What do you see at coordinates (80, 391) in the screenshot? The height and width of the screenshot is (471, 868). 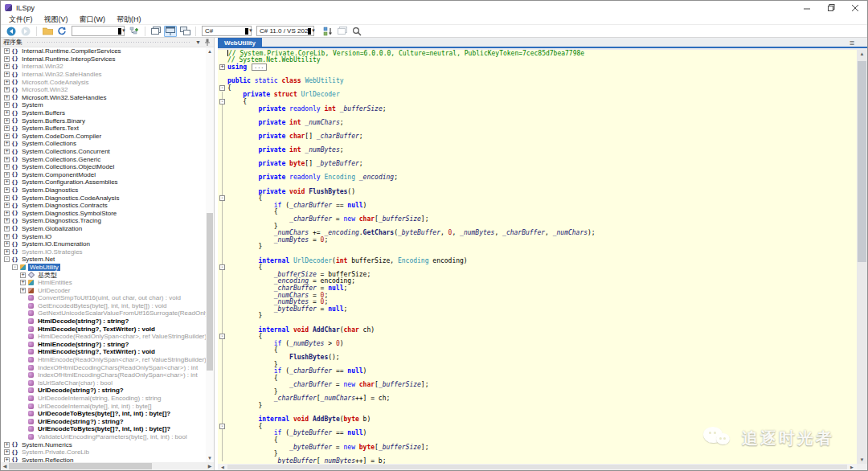 I see `tree-label: UrlDecode(string?) : string?` at bounding box center [80, 391].